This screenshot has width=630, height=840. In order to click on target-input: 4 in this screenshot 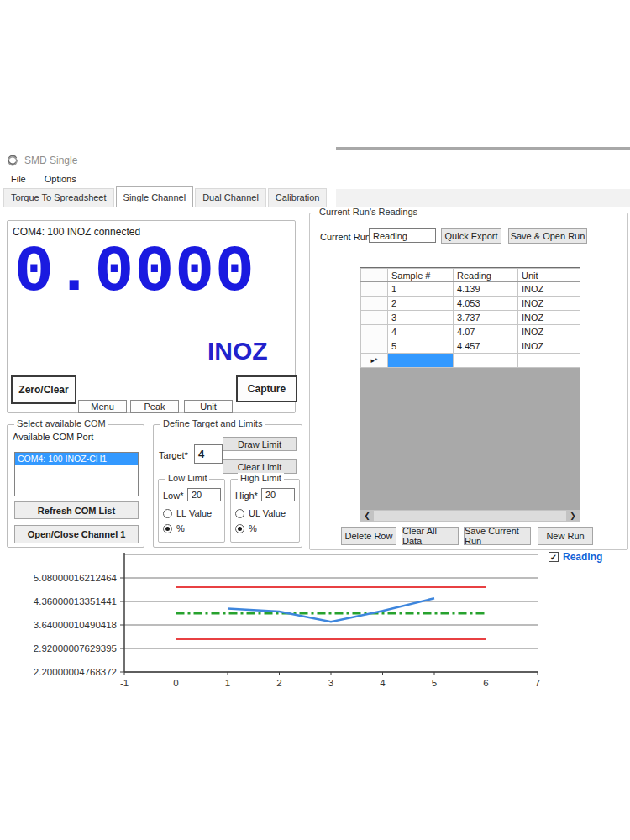, I will do `click(208, 454)`.